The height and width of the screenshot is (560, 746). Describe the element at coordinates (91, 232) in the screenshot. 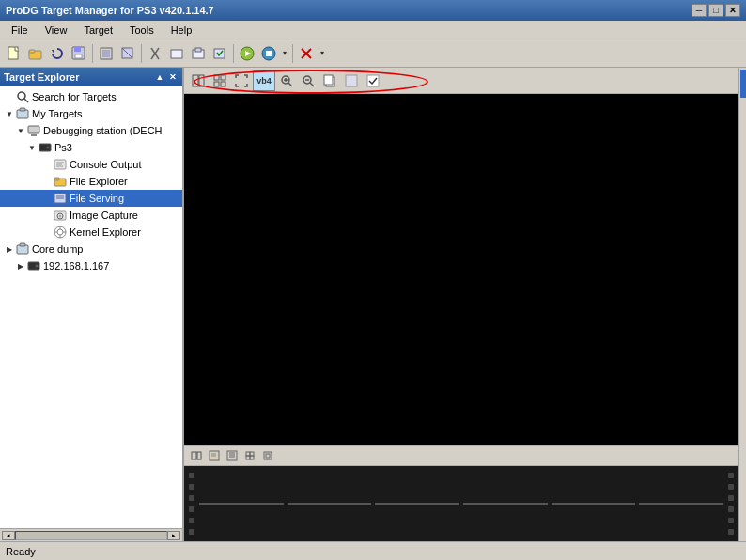

I see `tree-item-kernel-explorer: Kernel Explorer` at that location.